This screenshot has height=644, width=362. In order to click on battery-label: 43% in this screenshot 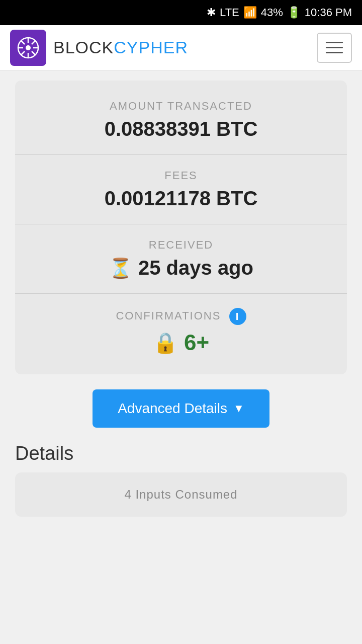, I will do `click(272, 13)`.